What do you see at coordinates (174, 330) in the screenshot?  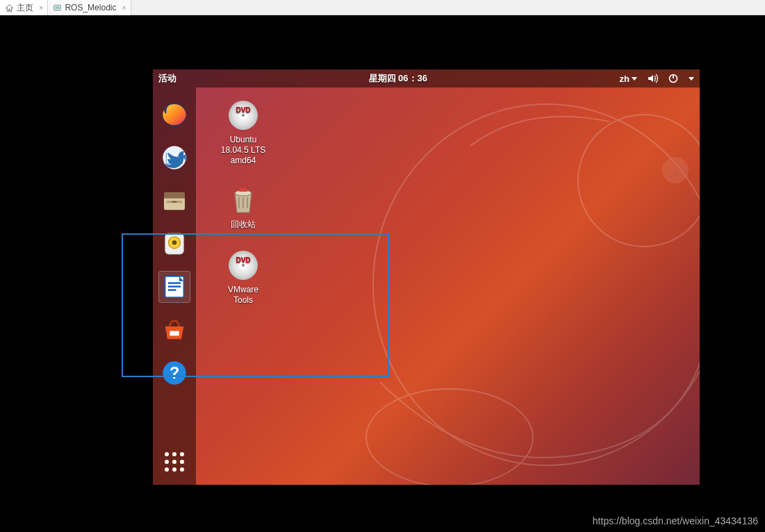 I see `dock-ubuntu-software` at bounding box center [174, 330].